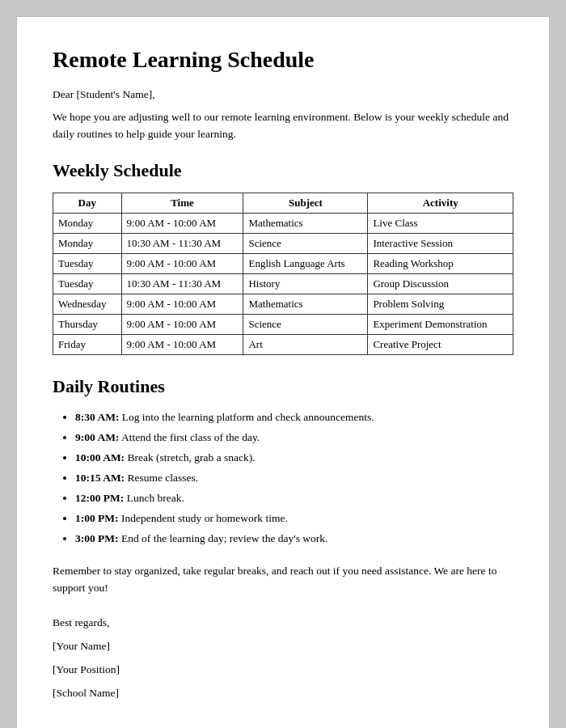 Image resolution: width=566 pixels, height=728 pixels. What do you see at coordinates (283, 60) in the screenshot?
I see `page-title: Remote Learning Schedule` at bounding box center [283, 60].